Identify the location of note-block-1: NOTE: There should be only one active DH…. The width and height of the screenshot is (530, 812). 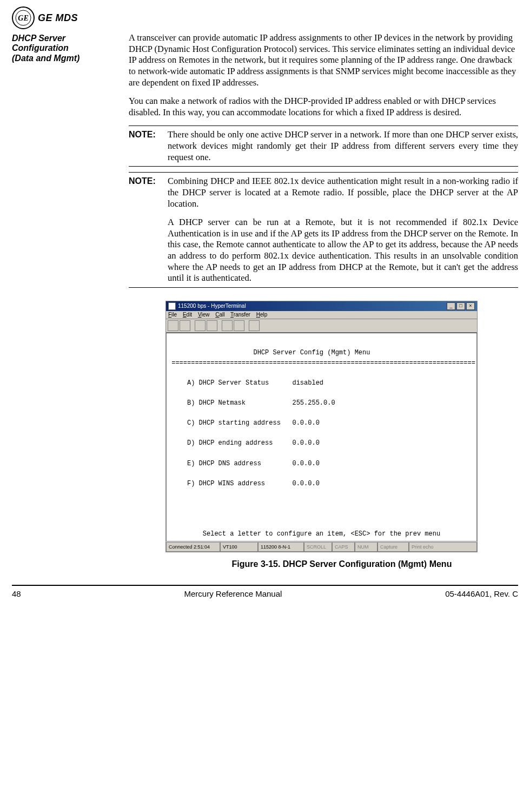
(323, 146).